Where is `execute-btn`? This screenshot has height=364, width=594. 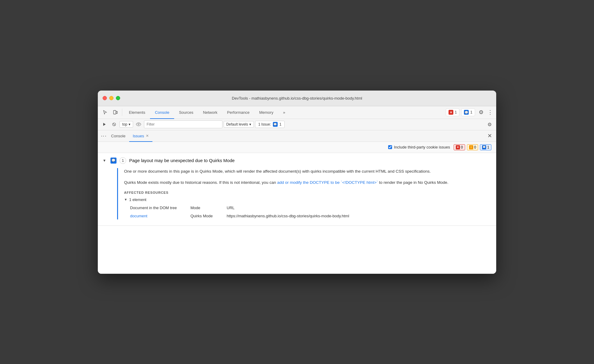 execute-btn is located at coordinates (104, 124).